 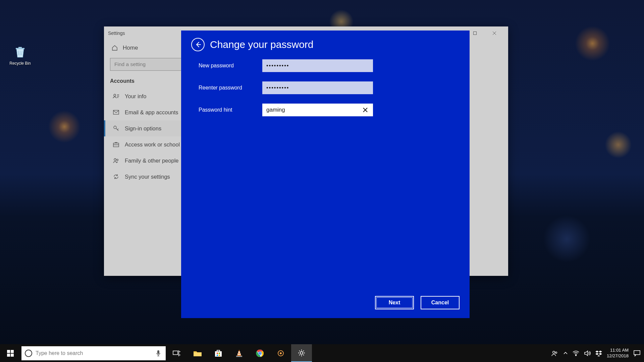 I want to click on password-hint-label: Password hint, so click(x=230, y=110).